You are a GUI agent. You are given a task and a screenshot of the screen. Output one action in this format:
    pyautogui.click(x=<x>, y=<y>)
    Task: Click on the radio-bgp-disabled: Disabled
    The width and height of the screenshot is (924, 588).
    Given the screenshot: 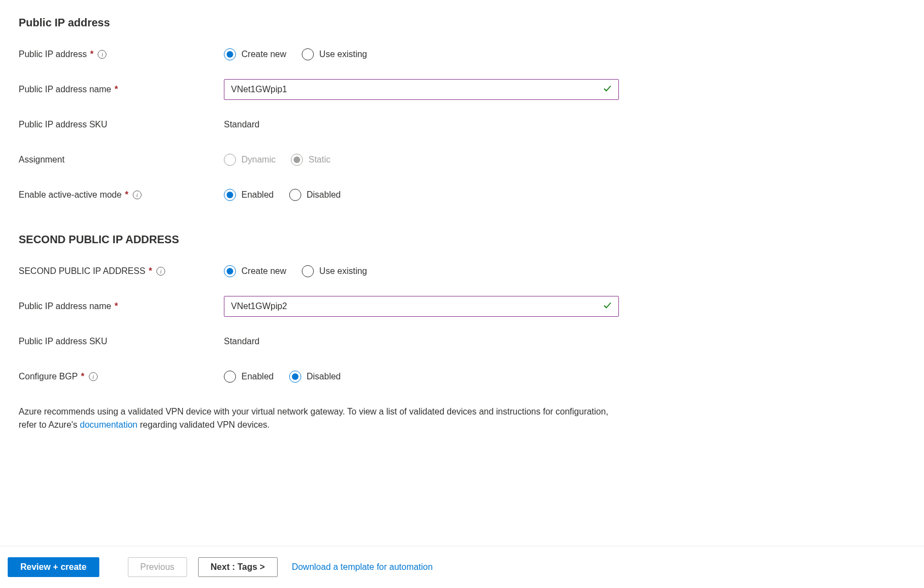 What is the action you would take?
    pyautogui.click(x=315, y=377)
    